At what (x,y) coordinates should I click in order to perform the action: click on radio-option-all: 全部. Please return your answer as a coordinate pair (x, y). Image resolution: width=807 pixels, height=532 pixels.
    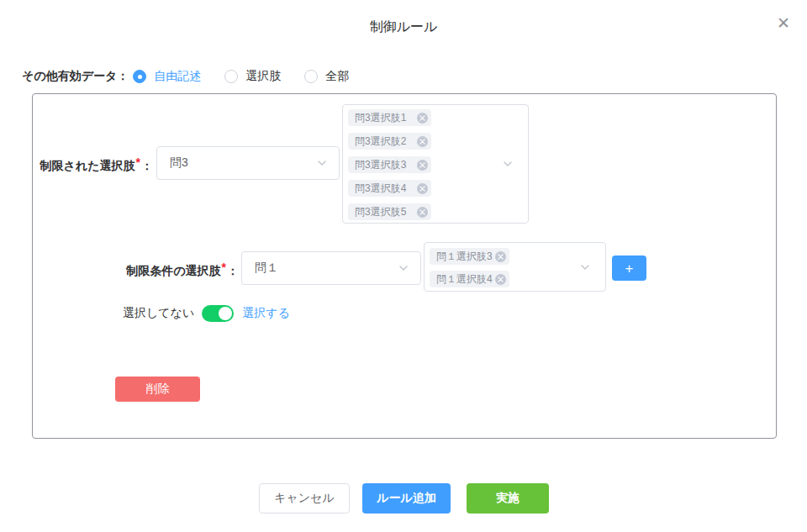
    Looking at the image, I should click on (326, 76).